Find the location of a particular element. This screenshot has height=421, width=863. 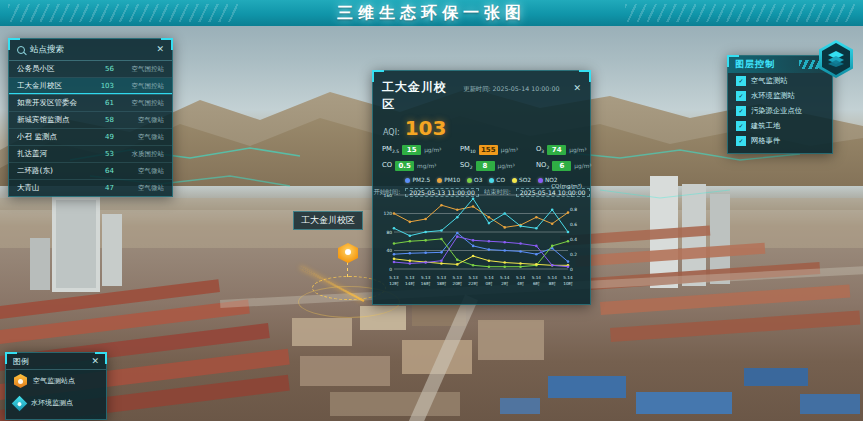

update-time: 更新时间: 2025-05-14 10:00:00 is located at coordinates (511, 90).